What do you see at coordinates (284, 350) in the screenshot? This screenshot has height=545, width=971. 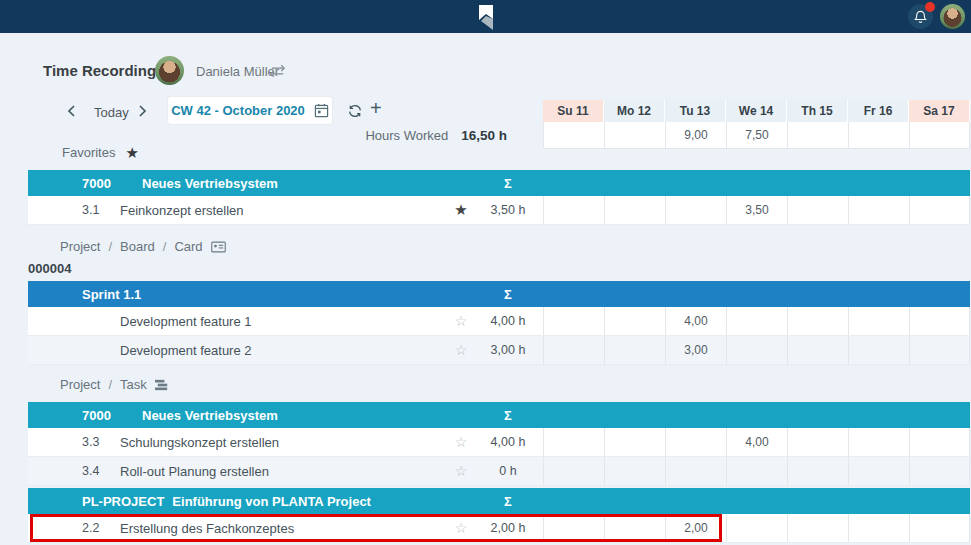 I see `task-name: Development feature 2` at bounding box center [284, 350].